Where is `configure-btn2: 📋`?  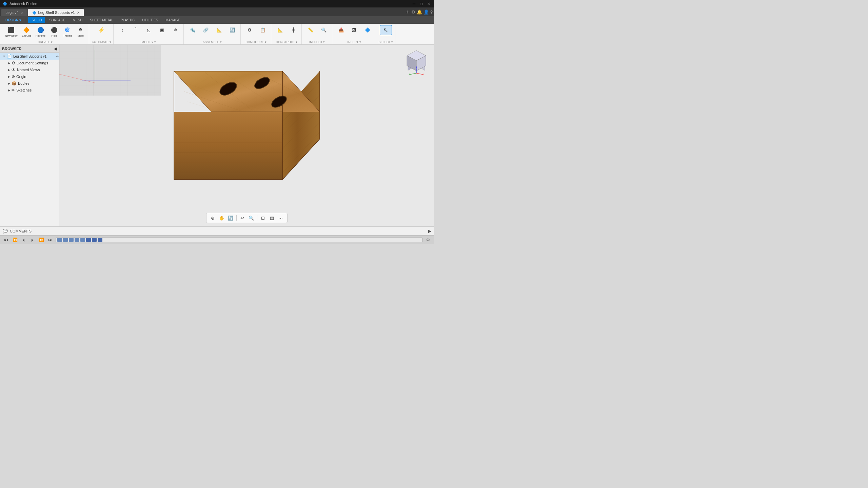
configure-btn2: 📋 is located at coordinates (263, 30).